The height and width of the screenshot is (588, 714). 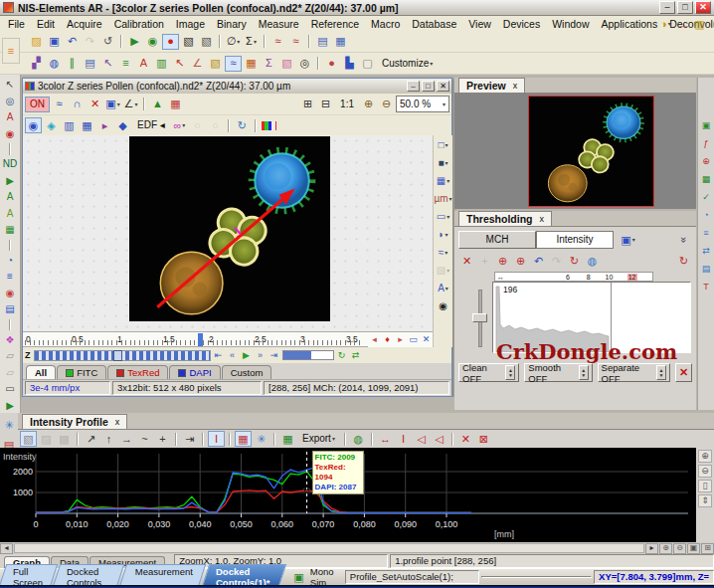 I want to click on expand-chevron-icon: », so click(x=684, y=241).